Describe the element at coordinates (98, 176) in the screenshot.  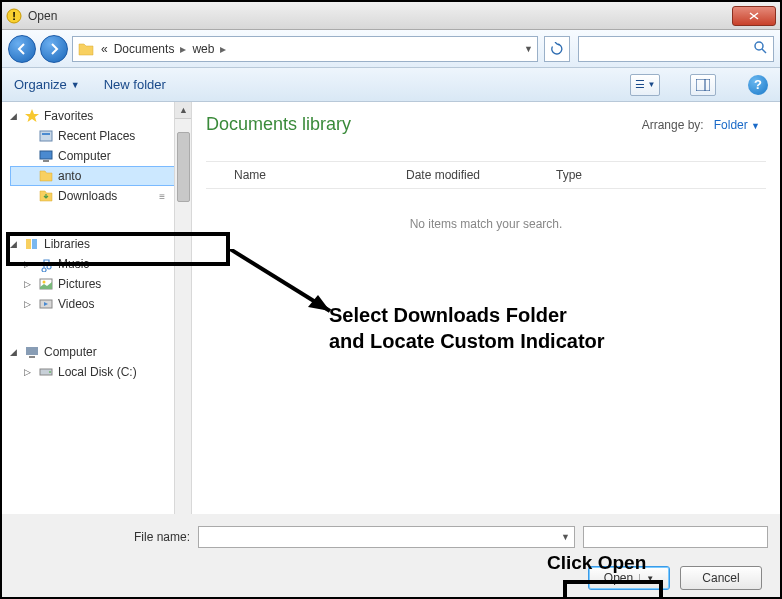
I see `sidebar-item-anto: anto` at that location.